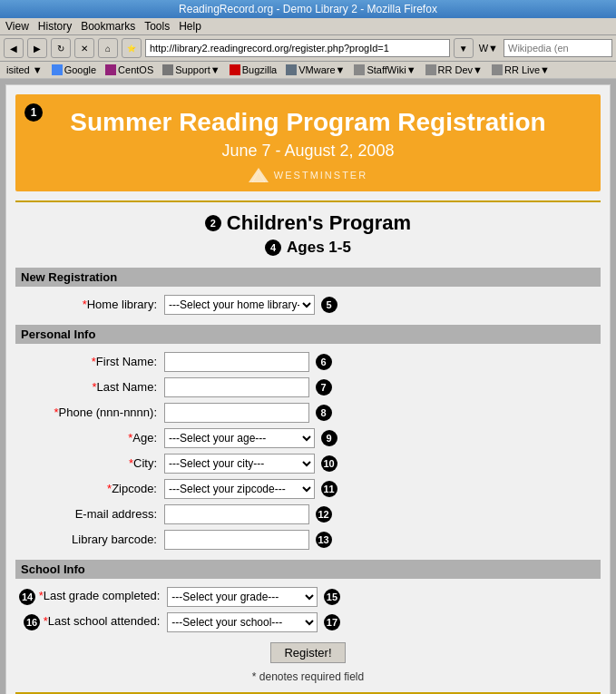  I want to click on first-name-label: *First Name:, so click(88, 362).